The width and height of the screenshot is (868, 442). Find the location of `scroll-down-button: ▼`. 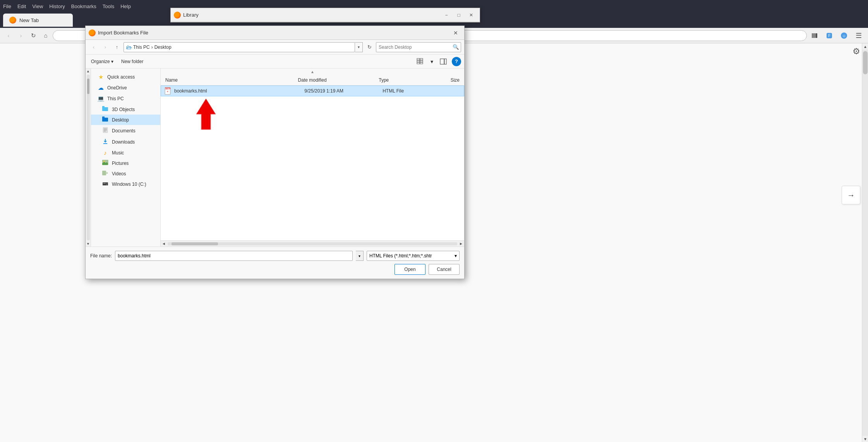

scroll-down-button: ▼ is located at coordinates (865, 439).